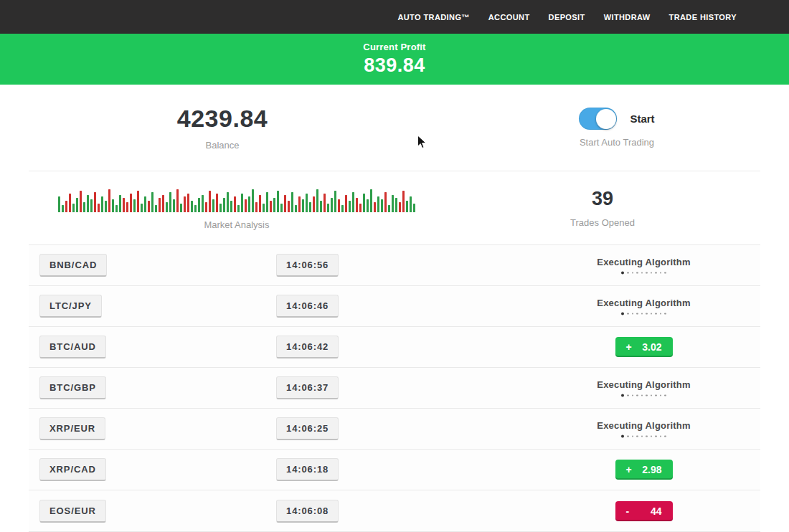 Image resolution: width=789 pixels, height=532 pixels. I want to click on nav-item-deposit: DEPOSIT, so click(567, 17).